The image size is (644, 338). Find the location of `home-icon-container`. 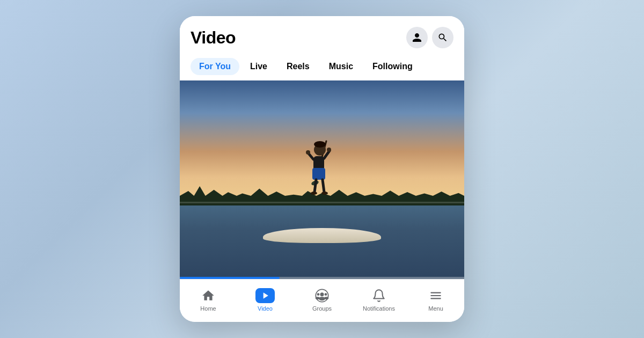

home-icon-container is located at coordinates (208, 296).